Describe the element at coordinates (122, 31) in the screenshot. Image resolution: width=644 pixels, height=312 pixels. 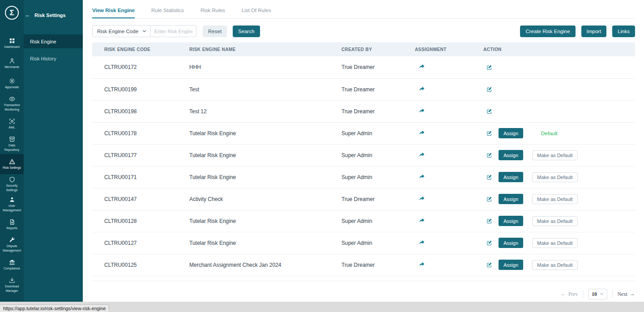
I see `filter-field-select: Risk Engine Code` at that location.